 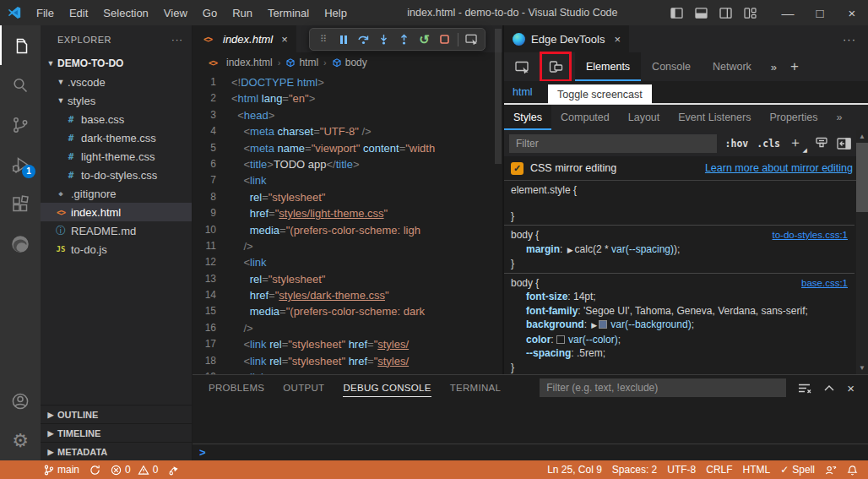 What do you see at coordinates (585, 117) in the screenshot?
I see `styles-tab-computed: Computed` at bounding box center [585, 117].